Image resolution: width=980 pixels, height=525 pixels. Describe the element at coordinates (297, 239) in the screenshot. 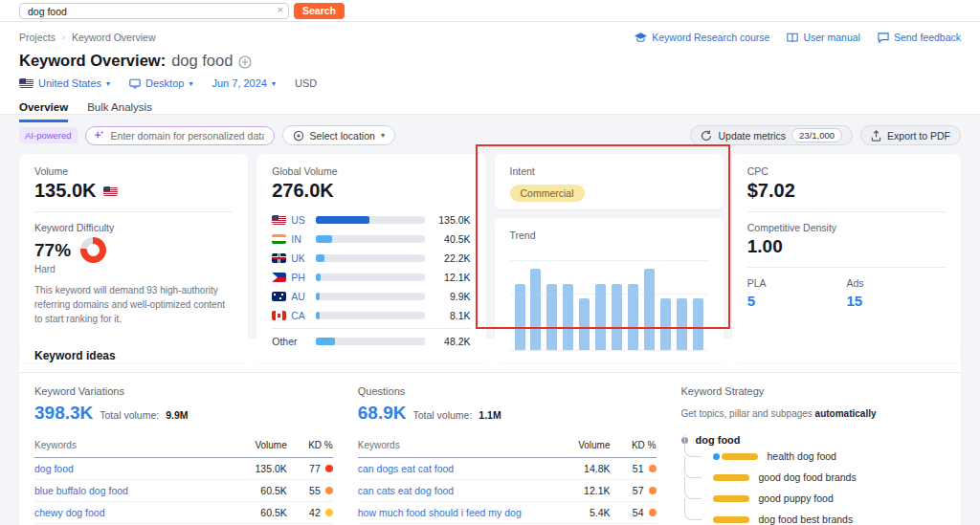

I see `country-label: IN` at that location.